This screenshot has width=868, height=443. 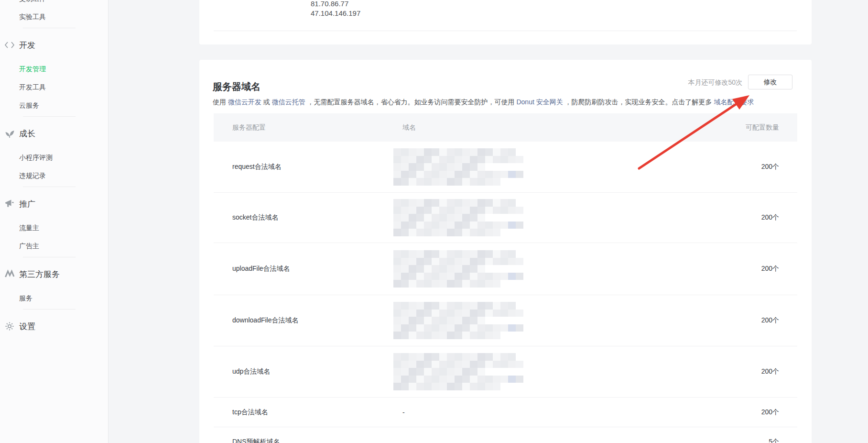 I want to click on column-header-quota: 可配置数量, so click(x=762, y=128).